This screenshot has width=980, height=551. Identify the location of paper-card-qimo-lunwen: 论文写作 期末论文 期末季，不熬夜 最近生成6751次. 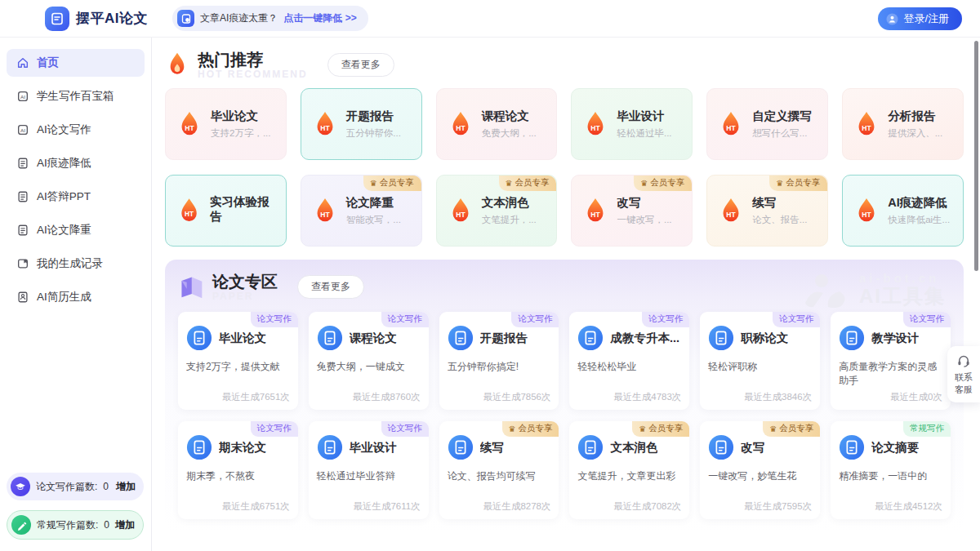
(238, 470).